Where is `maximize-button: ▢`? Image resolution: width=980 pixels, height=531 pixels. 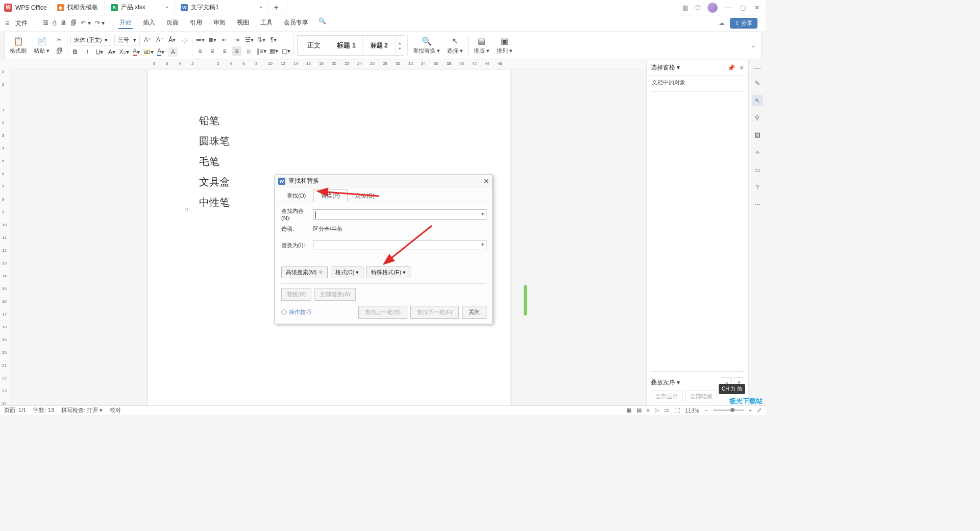
maximize-button: ▢ is located at coordinates (743, 8).